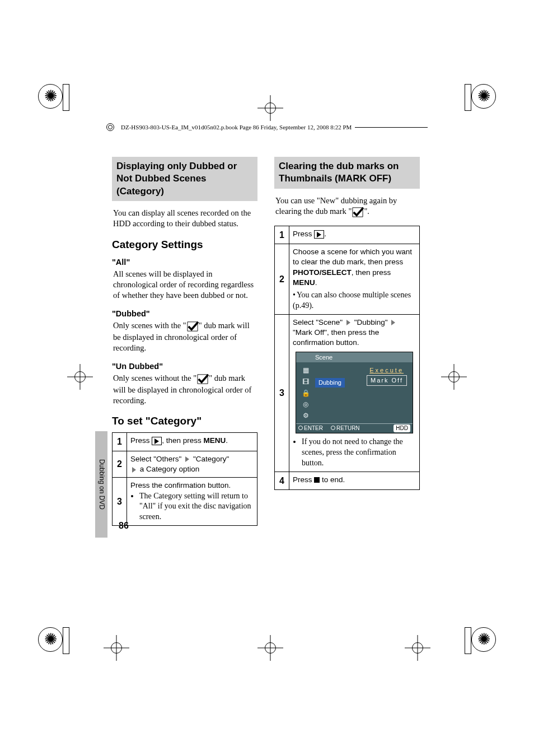 Image resolution: width=534 pixels, height=756 pixels. Describe the element at coordinates (185, 442) in the screenshot. I see `table-row: 1 Press , then press MENU.` at that location.